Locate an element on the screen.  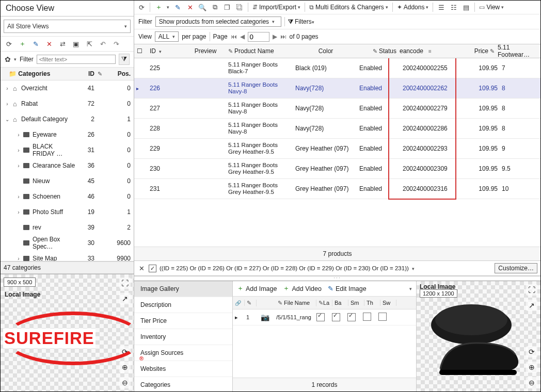
gallery-menu-icon: ▾ is located at coordinates (411, 289).